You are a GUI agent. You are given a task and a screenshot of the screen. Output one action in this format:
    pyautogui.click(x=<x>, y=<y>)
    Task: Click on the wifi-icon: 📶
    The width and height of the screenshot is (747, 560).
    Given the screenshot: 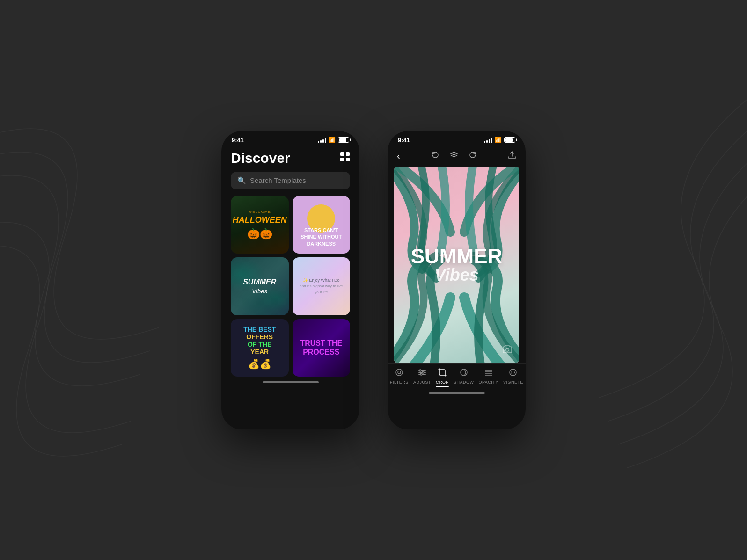 What is the action you would take?
    pyautogui.click(x=332, y=140)
    